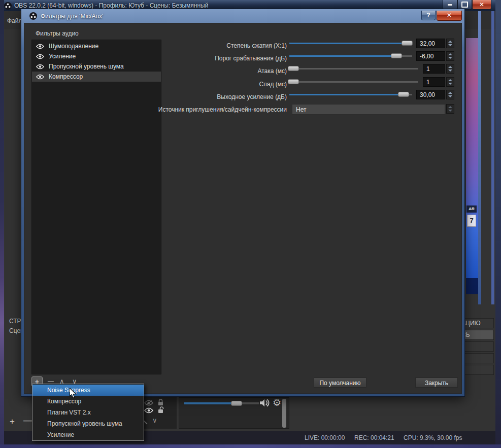 Image resolution: width=501 pixels, height=448 pixels. I want to click on minimize-button, so click(450, 5).